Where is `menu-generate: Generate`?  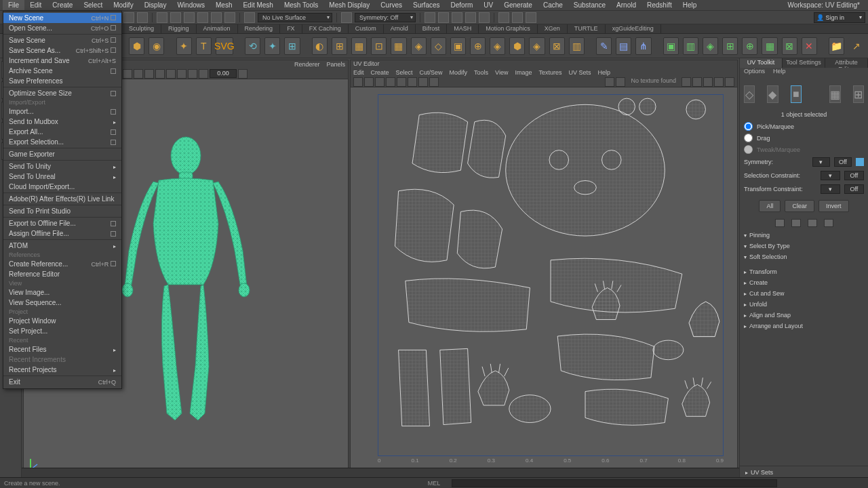 menu-generate: Generate is located at coordinates (518, 5).